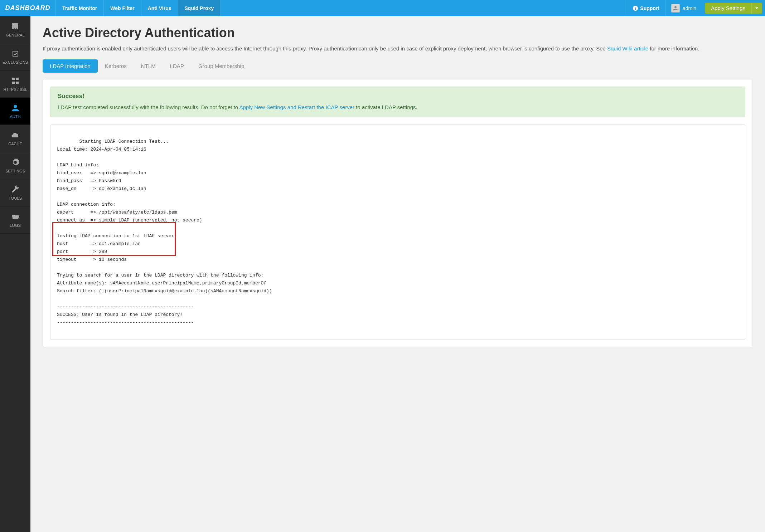  I want to click on sub-tab-kerberos: Kerberos, so click(116, 66).